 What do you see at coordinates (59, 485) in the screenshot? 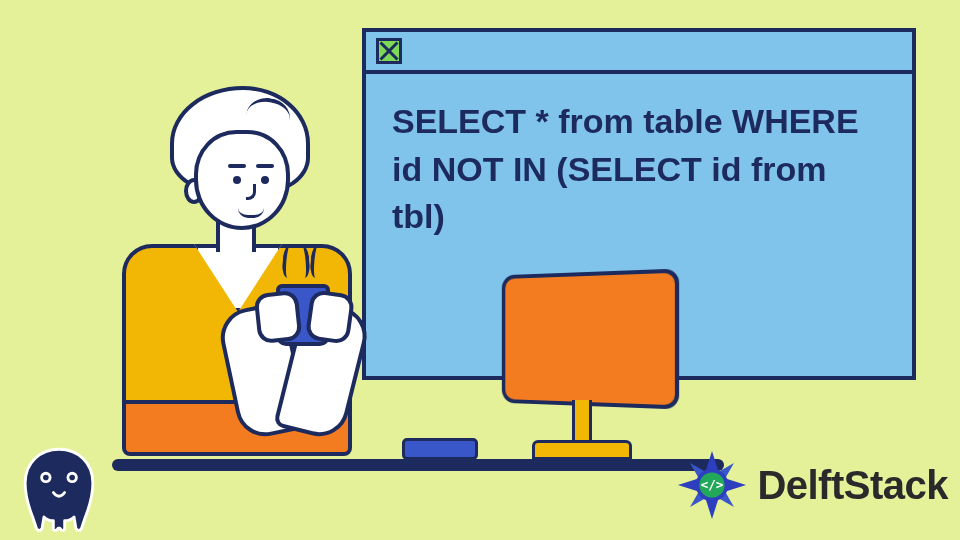
I see `postgresql-elephant-icon` at bounding box center [59, 485].